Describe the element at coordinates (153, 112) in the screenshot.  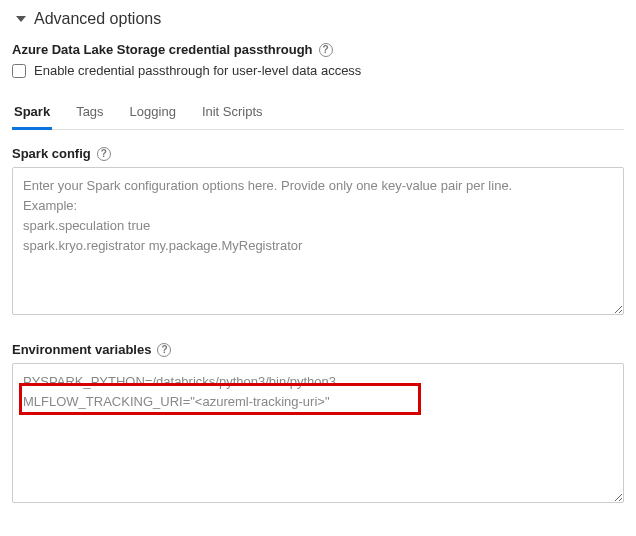
I see `tab-logging: Logging` at that location.